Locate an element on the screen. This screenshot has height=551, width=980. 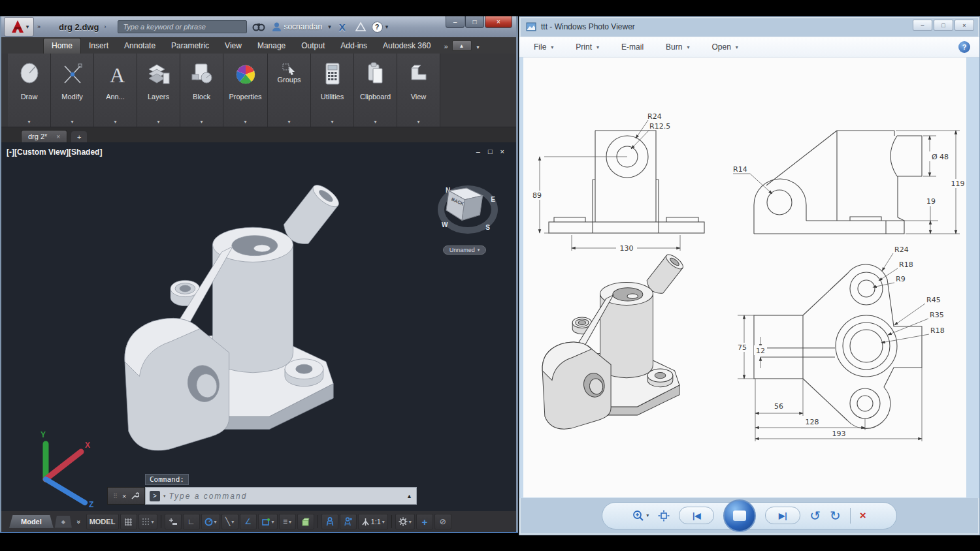
isodraft-dropdown-icon: ▾ is located at coordinates (233, 522).